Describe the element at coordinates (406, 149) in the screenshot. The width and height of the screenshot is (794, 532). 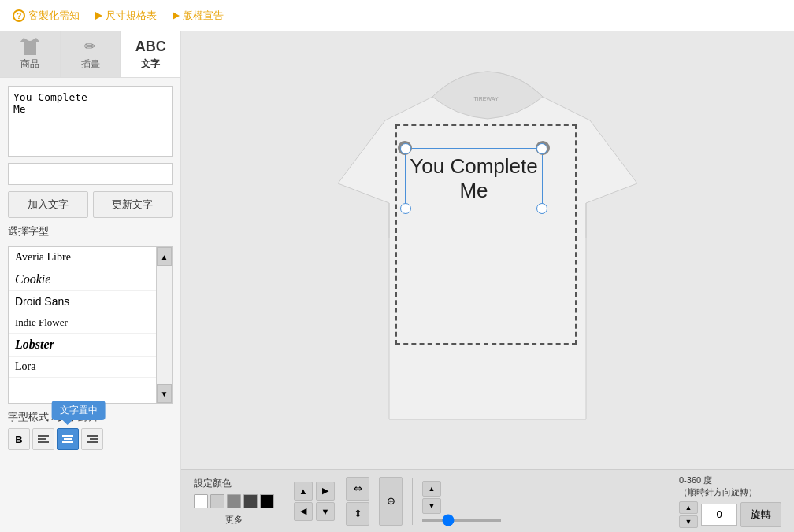
I see `handle-top-left` at that location.